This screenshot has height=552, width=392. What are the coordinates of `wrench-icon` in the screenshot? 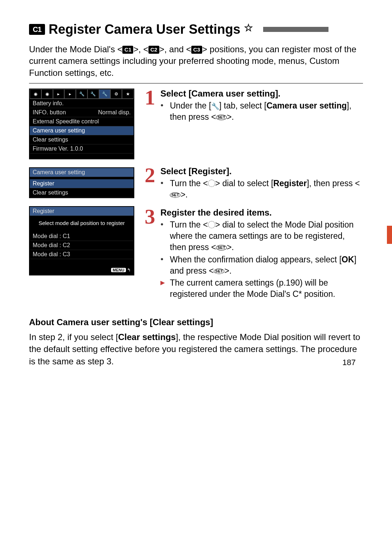 It's located at (215, 106).